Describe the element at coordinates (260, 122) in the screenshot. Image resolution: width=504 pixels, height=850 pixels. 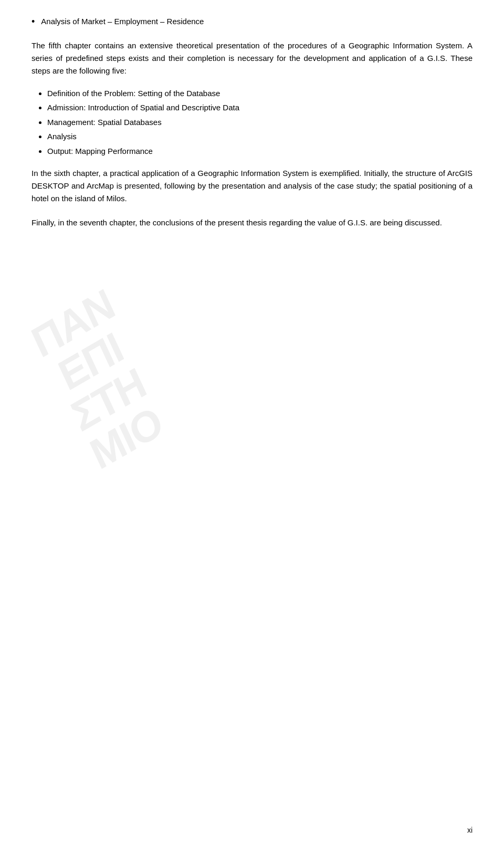
I see `steps-list: Definition of the Problem: Setting of th…` at that location.